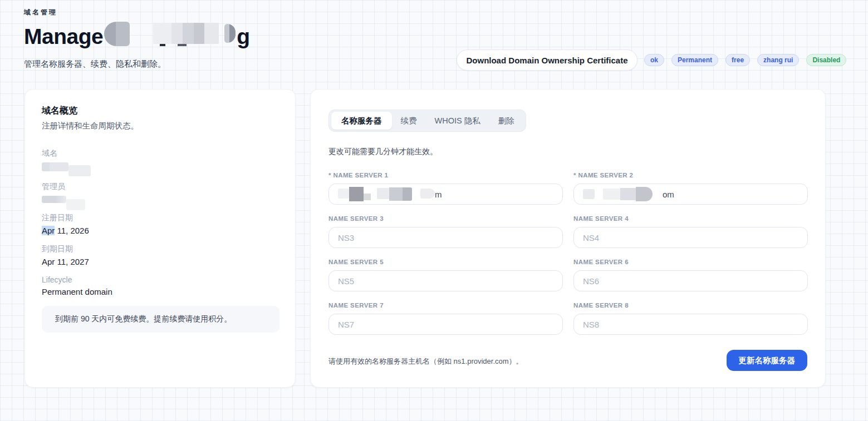 Image resolution: width=868 pixels, height=421 pixels. I want to click on redacted-nameserver-1-value, so click(386, 194).